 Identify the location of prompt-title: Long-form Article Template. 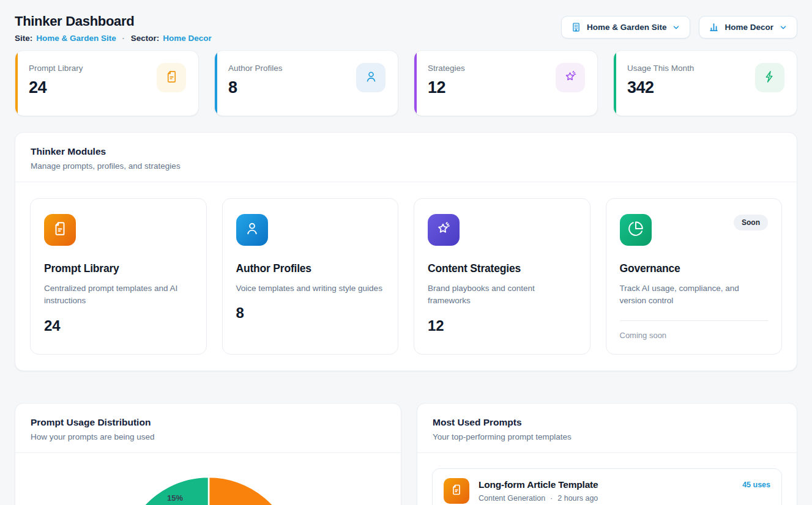
(611, 485).